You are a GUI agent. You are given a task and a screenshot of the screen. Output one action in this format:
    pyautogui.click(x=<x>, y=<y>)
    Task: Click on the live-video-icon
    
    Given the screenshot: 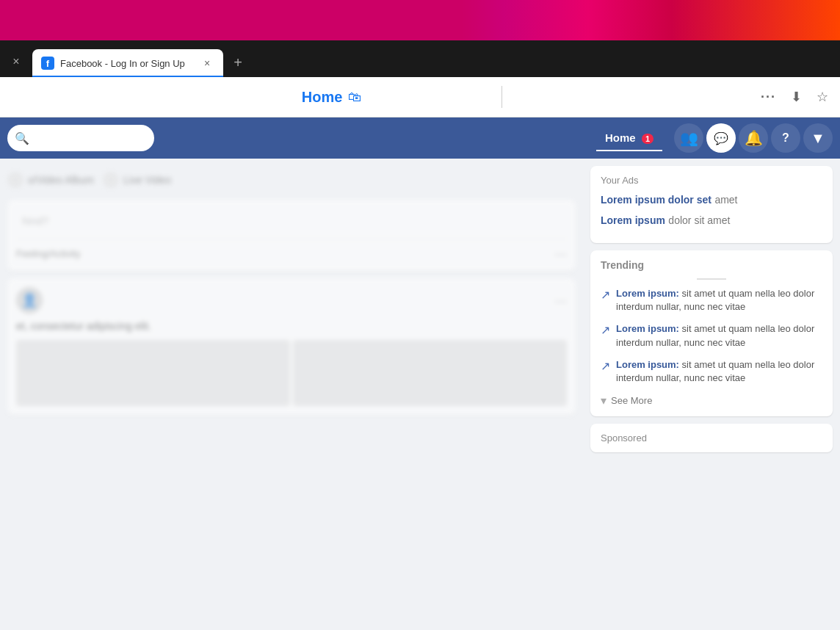 What is the action you would take?
    pyautogui.click(x=111, y=180)
    